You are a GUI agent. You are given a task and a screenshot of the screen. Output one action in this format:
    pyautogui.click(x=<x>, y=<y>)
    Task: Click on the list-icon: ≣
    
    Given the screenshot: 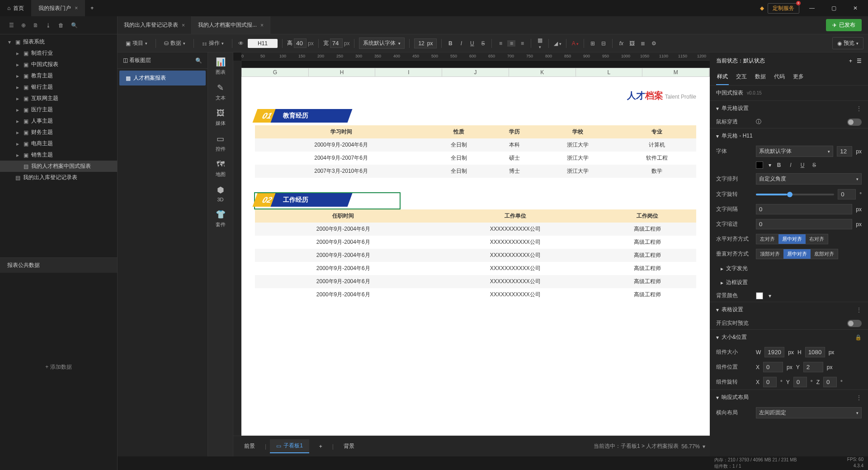 What is the action you would take?
    pyautogui.click(x=643, y=43)
    